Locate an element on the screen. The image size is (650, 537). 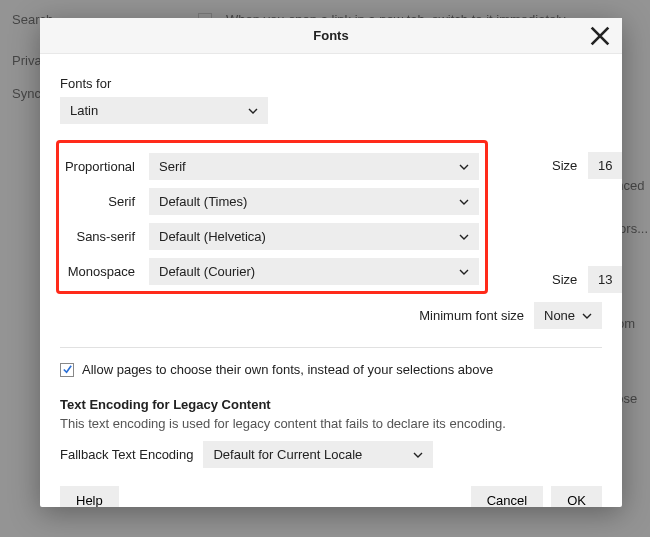
fallback-encoding-select: Default for Current Locale is located at coordinates (318, 454).